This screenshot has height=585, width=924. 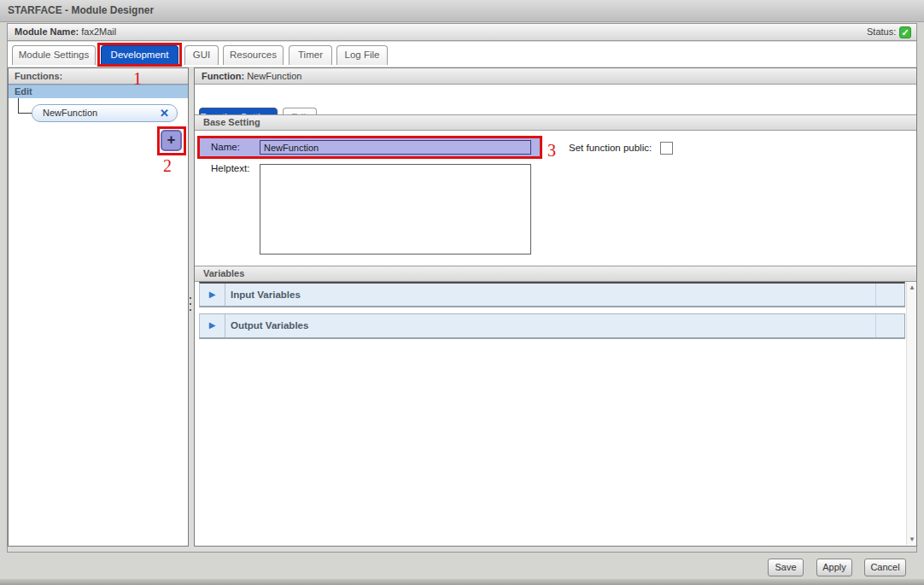 What do you see at coordinates (610, 148) in the screenshot?
I see `set-function-public-label: Set function public:` at bounding box center [610, 148].